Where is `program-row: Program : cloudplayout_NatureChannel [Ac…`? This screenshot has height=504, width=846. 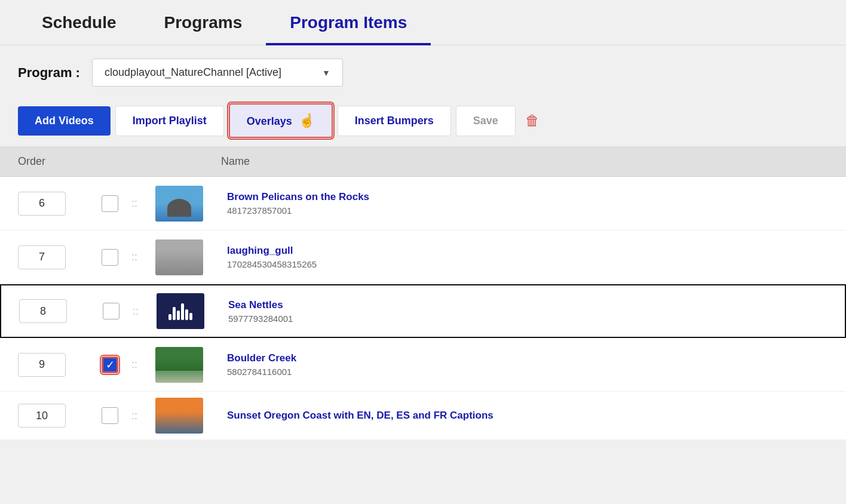 program-row: Program : cloudplayout_NatureChannel [Ac… is located at coordinates (423, 72).